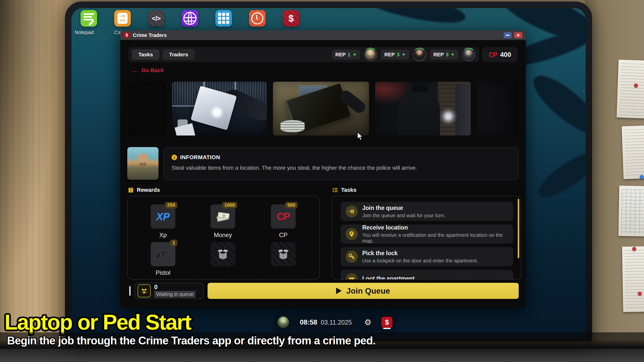 This screenshot has height=362, width=644. I want to click on rep-value: 3, so click(447, 55).